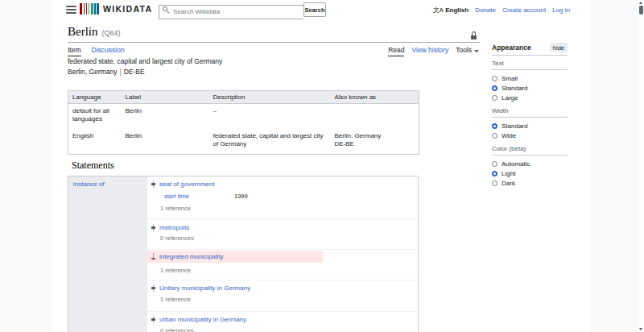 This screenshot has width=644, height=332. Describe the element at coordinates (95, 116) in the screenshot. I see `term-language: default for all languages` at that location.